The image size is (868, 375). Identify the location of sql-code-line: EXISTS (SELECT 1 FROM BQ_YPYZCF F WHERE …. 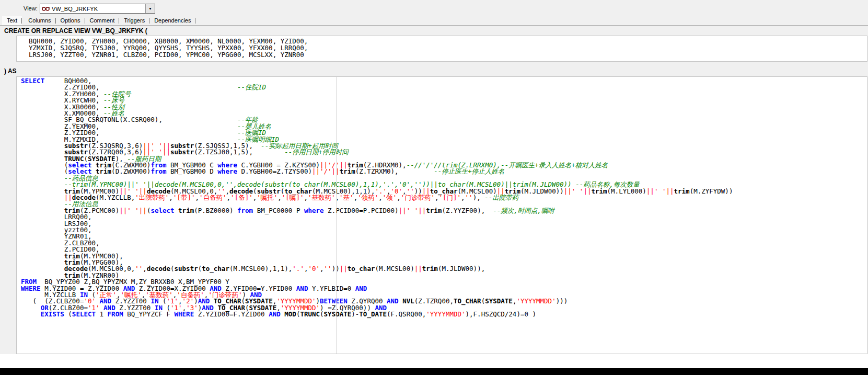
(444, 314).